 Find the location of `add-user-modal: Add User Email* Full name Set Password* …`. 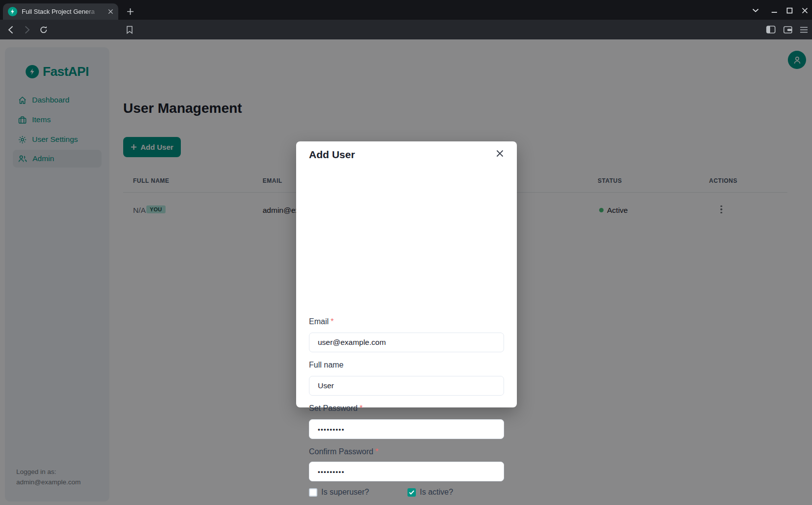

add-user-modal: Add User Email* Full name Set Password* … is located at coordinates (406, 274).